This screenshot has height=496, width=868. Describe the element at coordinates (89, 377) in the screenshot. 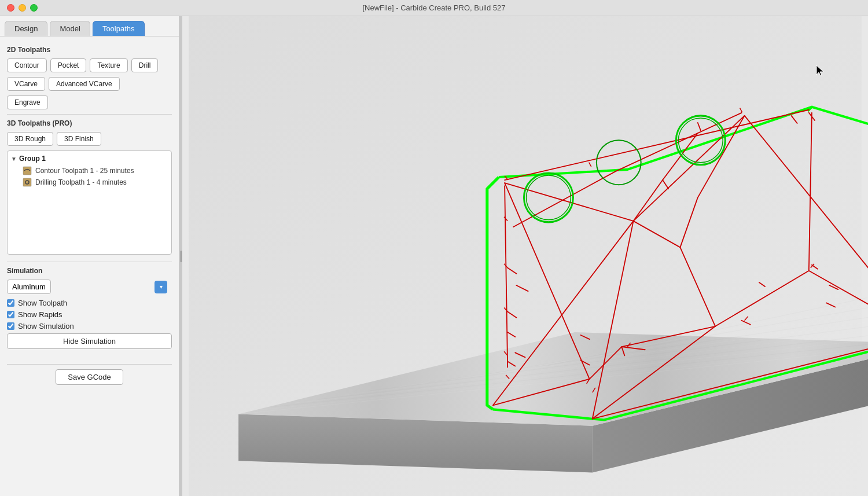

I see `save-gcode-button: Save GCode` at that location.